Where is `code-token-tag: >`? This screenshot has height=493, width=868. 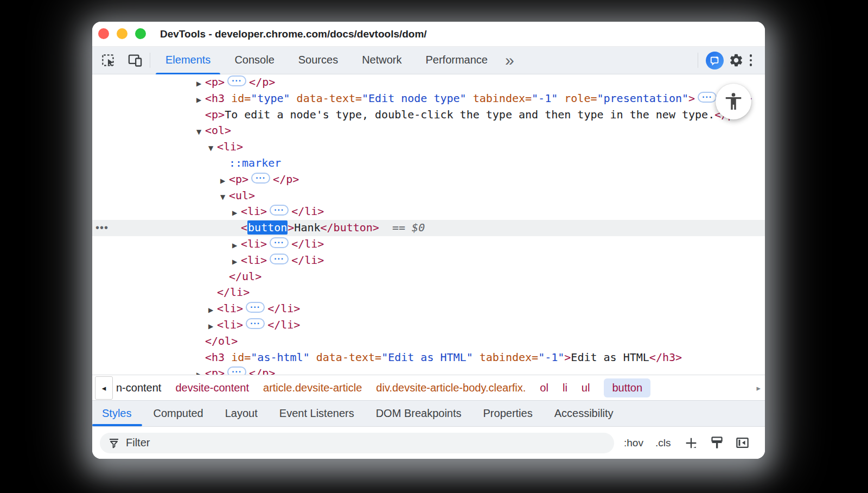 code-token-tag: > is located at coordinates (692, 98).